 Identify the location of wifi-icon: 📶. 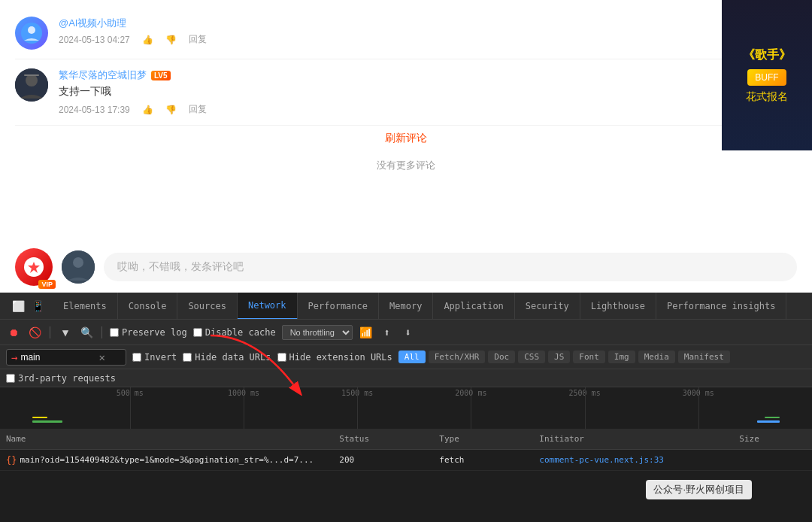
(366, 332).